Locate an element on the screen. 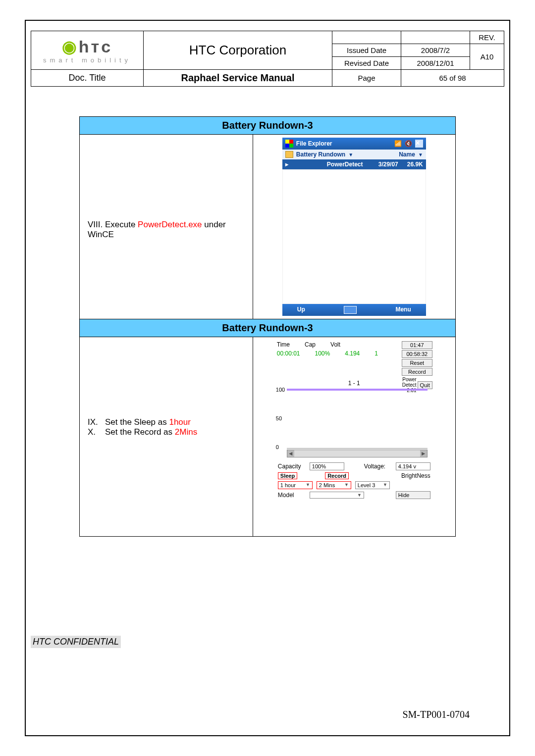 This screenshot has width=535, height=756. rev-label: REV. is located at coordinates (487, 38).